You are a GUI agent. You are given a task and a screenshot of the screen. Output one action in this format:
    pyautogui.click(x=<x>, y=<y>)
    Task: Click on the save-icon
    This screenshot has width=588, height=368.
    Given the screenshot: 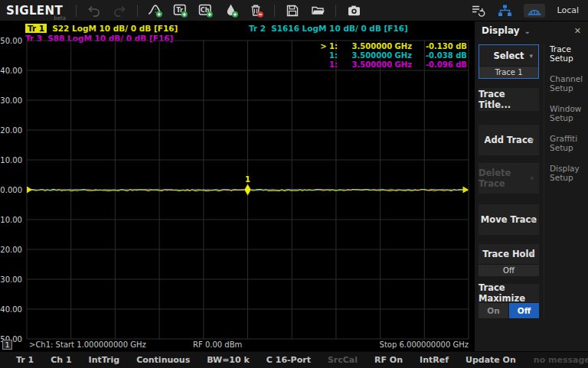 What is the action you would take?
    pyautogui.click(x=292, y=11)
    